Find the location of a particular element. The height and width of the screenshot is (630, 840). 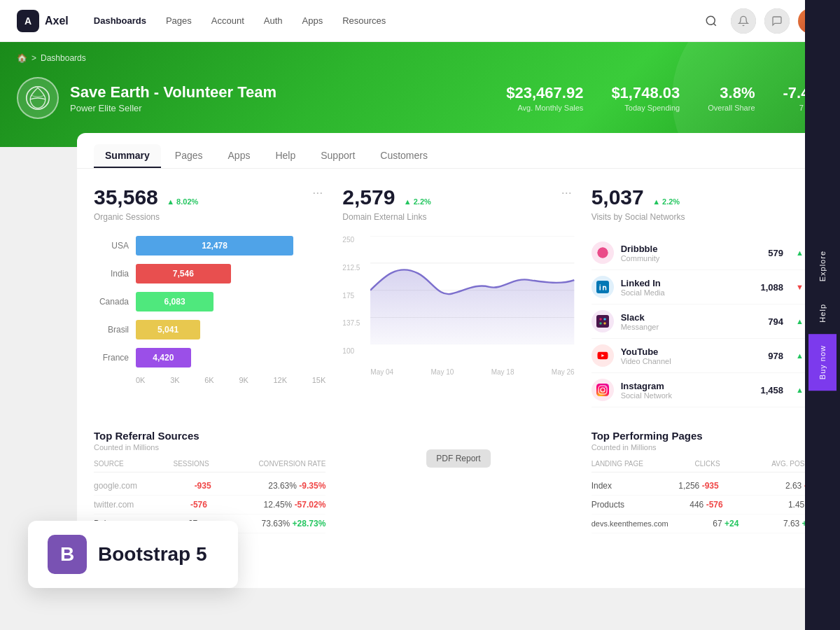

help-button: Help is located at coordinates (822, 314).